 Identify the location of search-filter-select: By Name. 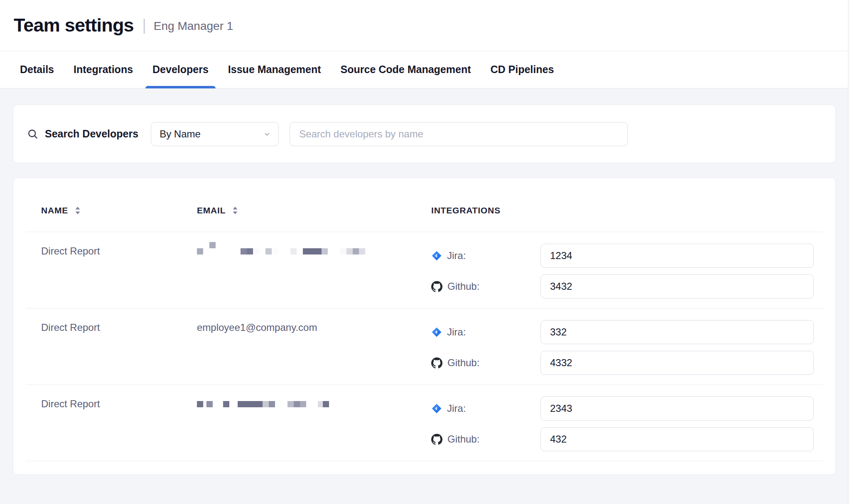
(215, 134).